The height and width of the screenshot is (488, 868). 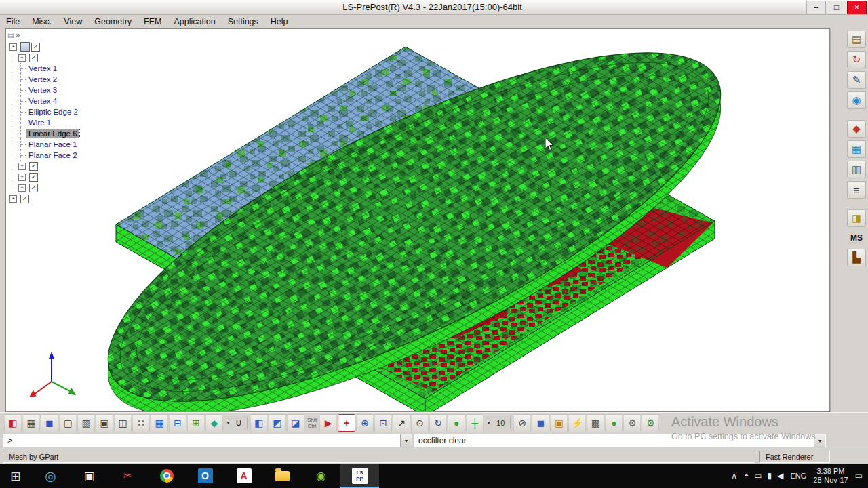 I want to click on tree-item-label: Planar Face 1, so click(x=53, y=144).